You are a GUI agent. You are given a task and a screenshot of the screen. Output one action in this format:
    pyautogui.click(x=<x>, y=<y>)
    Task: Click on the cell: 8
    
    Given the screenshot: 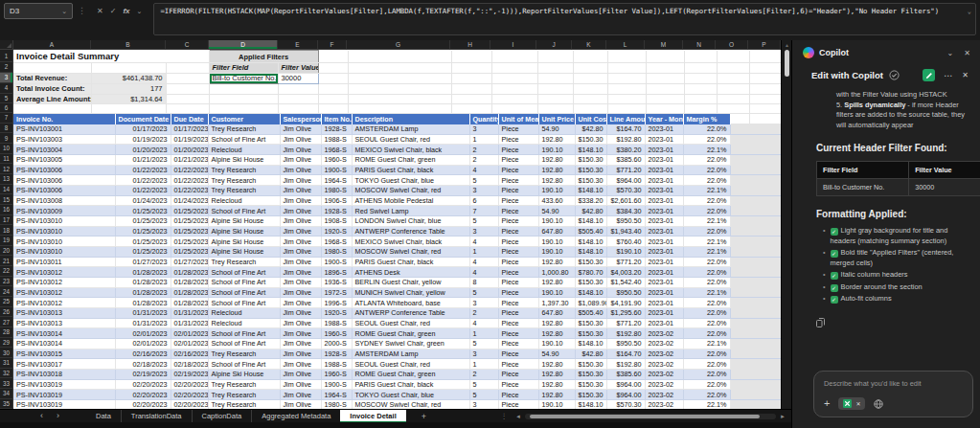 What is the action you would take?
    pyautogui.click(x=484, y=283)
    